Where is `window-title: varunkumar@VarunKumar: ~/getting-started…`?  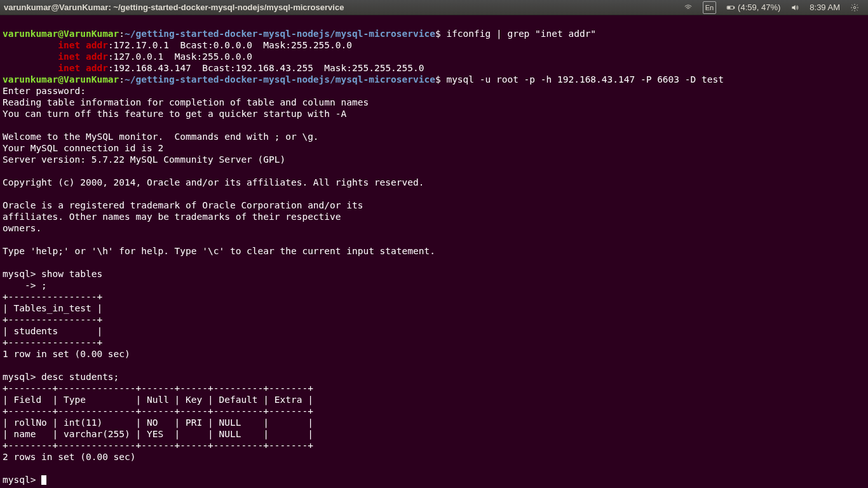 window-title: varunkumar@VarunKumar: ~/getting-started… is located at coordinates (174, 8).